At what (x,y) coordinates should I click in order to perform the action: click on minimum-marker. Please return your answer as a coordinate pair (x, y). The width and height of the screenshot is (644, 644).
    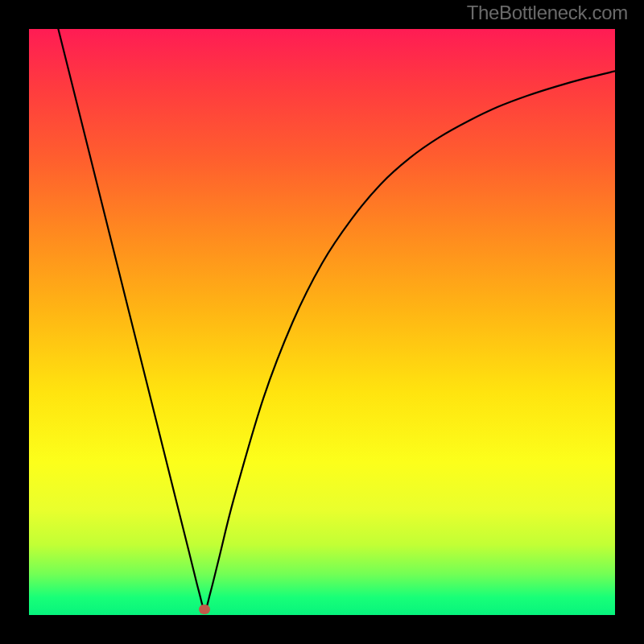
    Looking at the image, I should click on (204, 609).